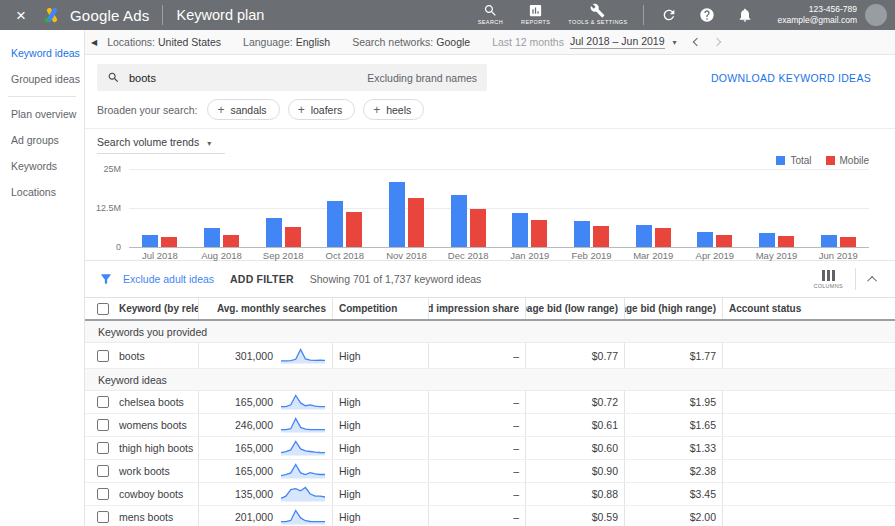 This screenshot has width=895, height=526. What do you see at coordinates (156, 308) in the screenshot?
I see `column-header-keyword-by-relevance-: Keyword (by relevance)↓` at bounding box center [156, 308].